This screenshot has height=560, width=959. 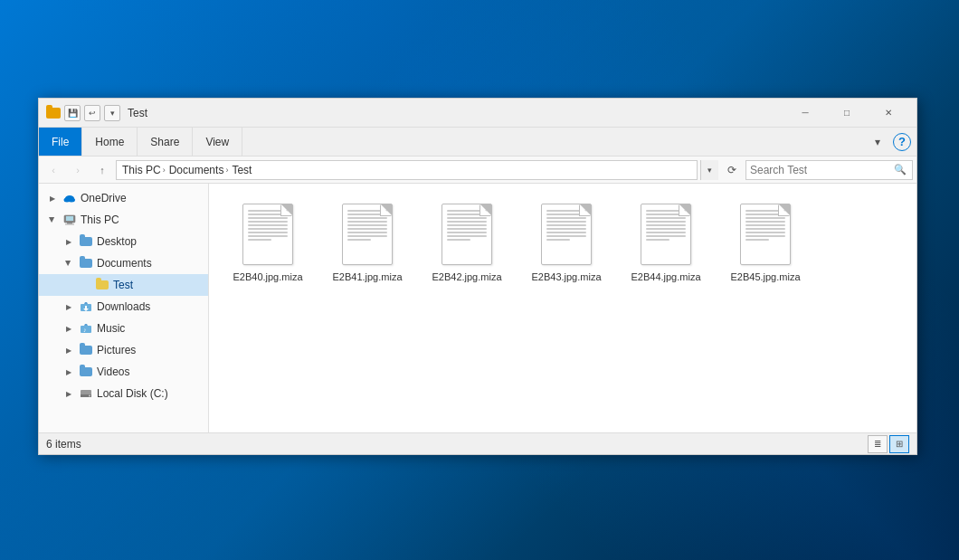 What do you see at coordinates (123, 242) in the screenshot?
I see `sidebar-item-desktop: ▶ Desktop` at bounding box center [123, 242].